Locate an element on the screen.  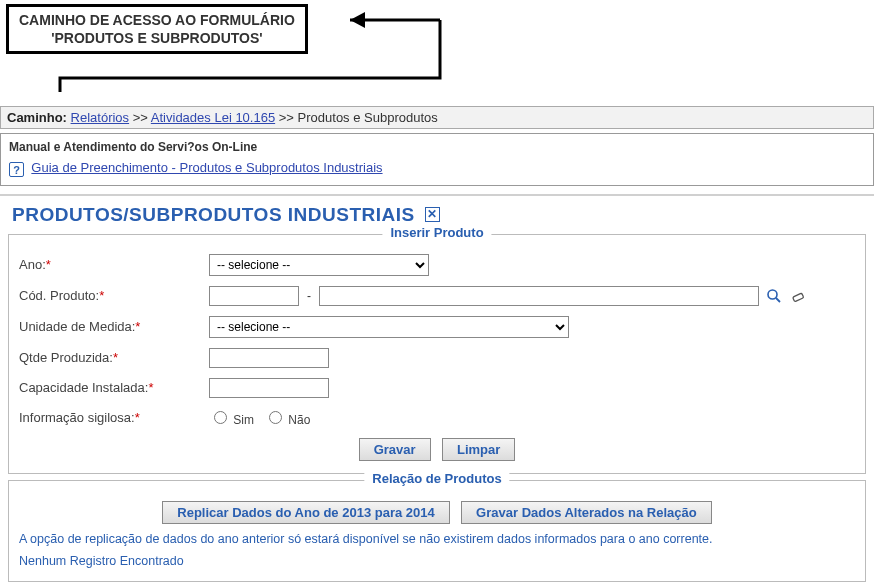
unidade-medida-select: -- selecione -- is located at coordinates (389, 327).